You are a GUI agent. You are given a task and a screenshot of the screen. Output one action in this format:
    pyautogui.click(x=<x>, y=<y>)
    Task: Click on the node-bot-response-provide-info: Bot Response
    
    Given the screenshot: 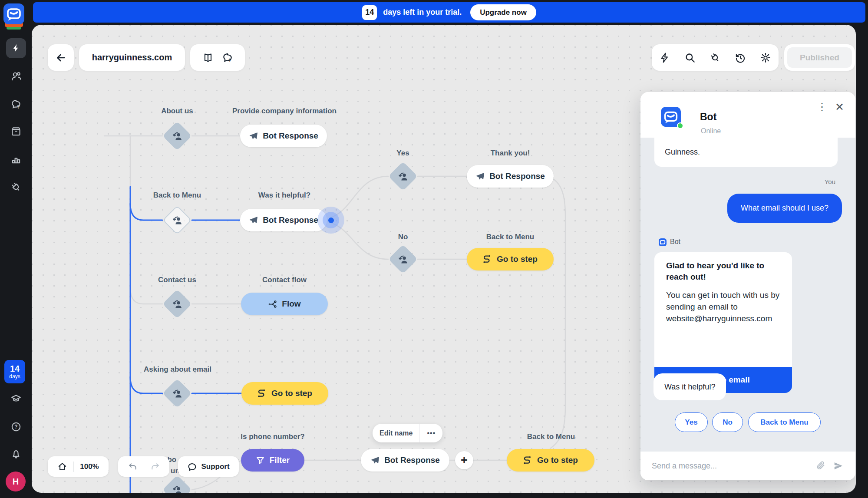 What is the action you would take?
    pyautogui.click(x=284, y=136)
    